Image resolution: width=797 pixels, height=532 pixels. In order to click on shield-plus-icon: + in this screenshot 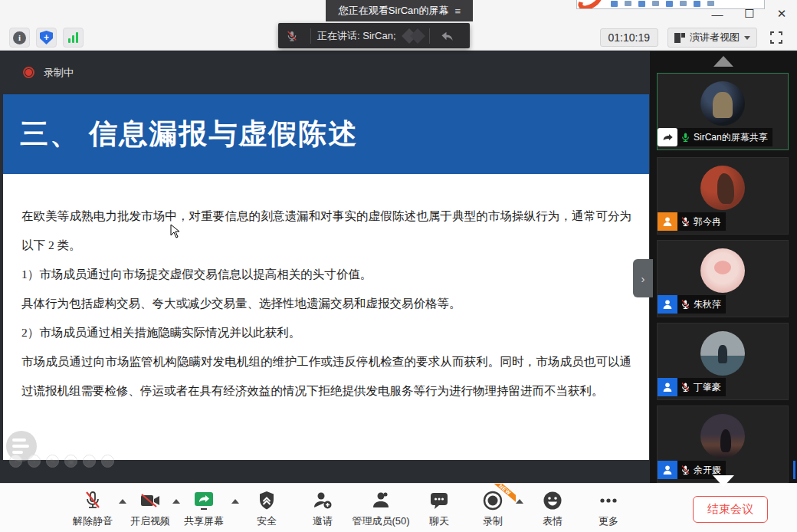, I will do `click(46, 38)`.